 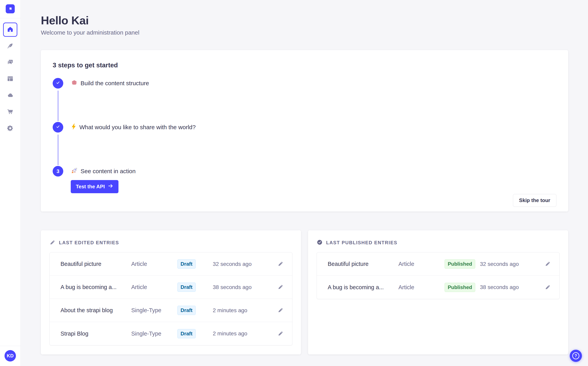 What do you see at coordinates (10, 46) in the screenshot?
I see `feather-icon` at bounding box center [10, 46].